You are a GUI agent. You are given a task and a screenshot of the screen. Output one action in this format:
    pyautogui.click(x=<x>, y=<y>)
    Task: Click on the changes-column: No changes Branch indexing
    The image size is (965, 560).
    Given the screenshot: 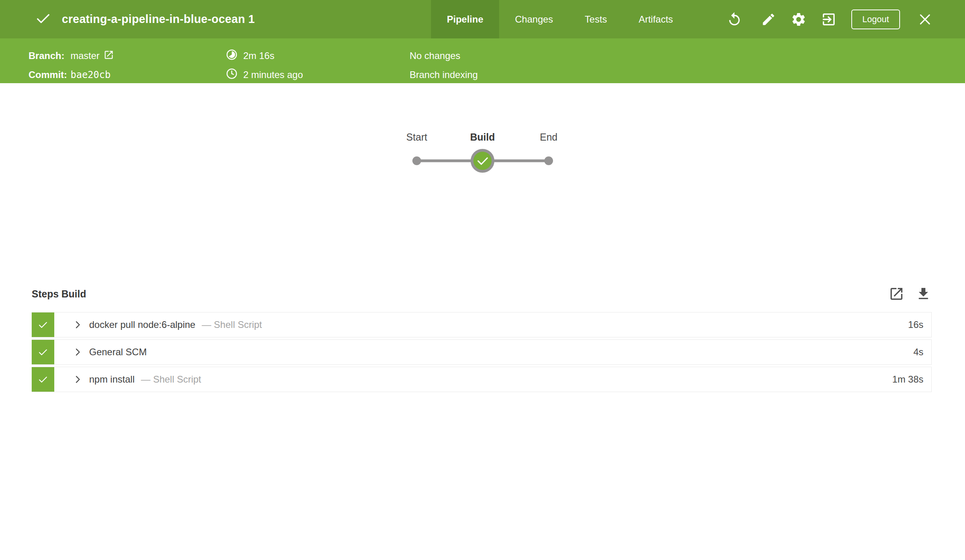 What is the action you would take?
    pyautogui.click(x=444, y=65)
    